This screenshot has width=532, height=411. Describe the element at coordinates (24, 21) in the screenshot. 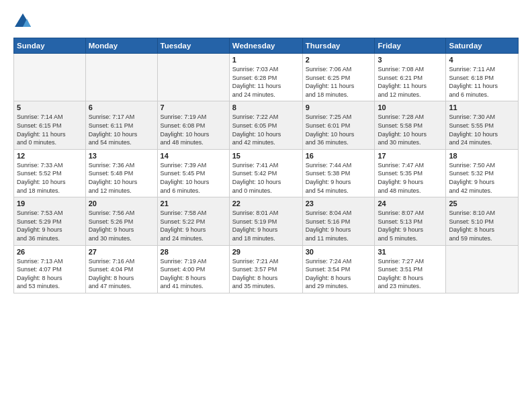

I see `logo` at that location.